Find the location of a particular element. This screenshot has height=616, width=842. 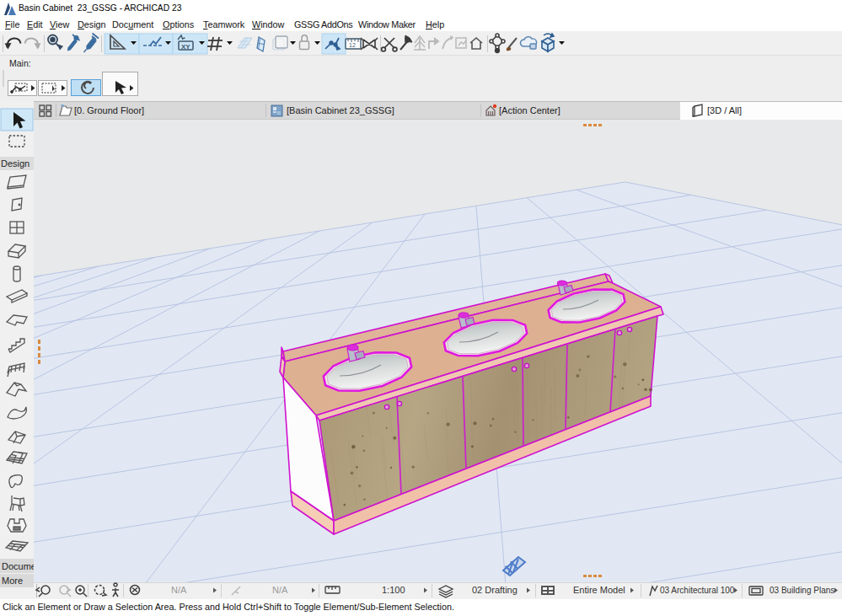

svg-text: Entire Model is located at coordinates (599, 590).